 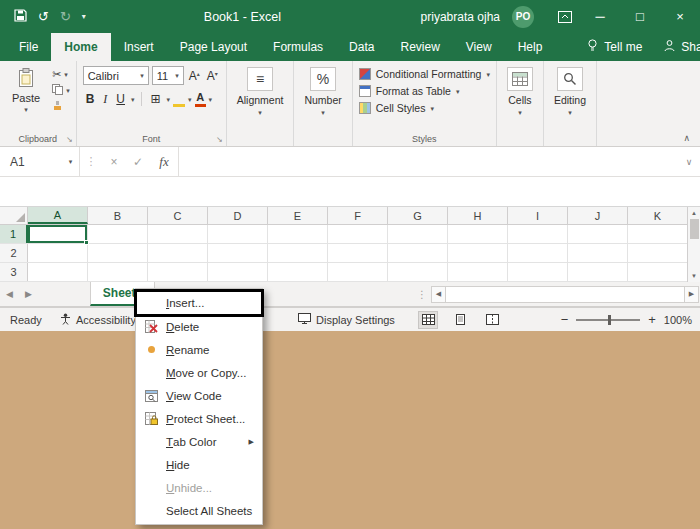 I want to click on menu-item-insert: Insert..., so click(x=199, y=303).